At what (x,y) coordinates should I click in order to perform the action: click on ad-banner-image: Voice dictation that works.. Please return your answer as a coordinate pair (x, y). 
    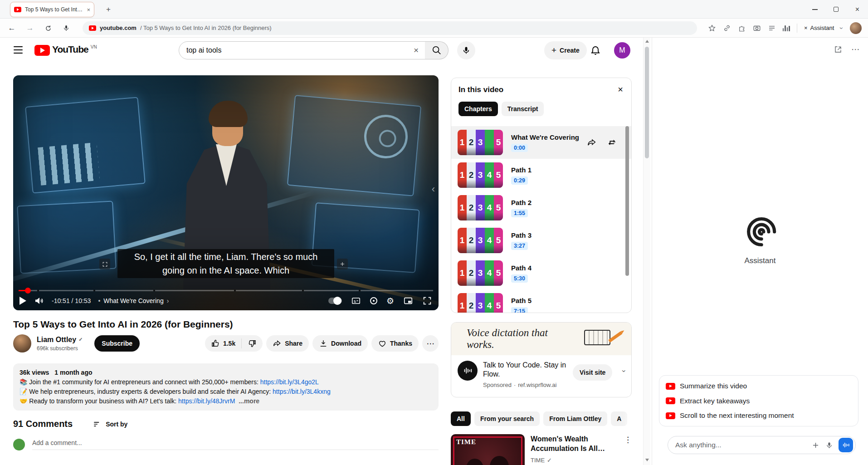
    Looking at the image, I should click on (541, 339).